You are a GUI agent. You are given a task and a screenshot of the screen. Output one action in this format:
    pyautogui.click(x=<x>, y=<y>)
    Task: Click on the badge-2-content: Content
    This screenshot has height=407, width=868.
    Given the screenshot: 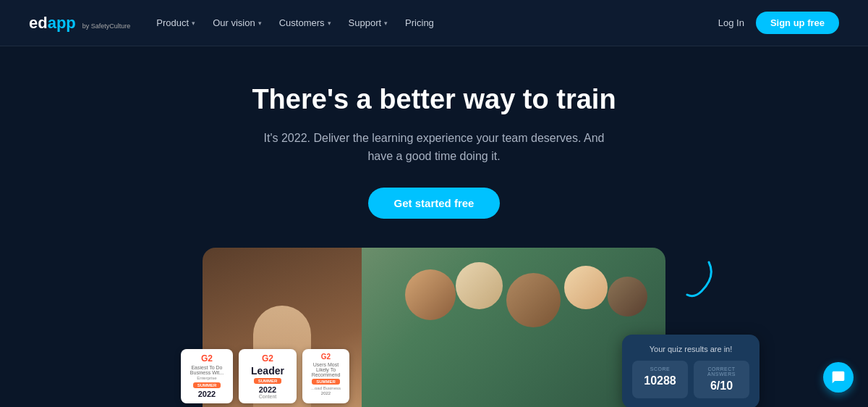 What is the action you would take?
    pyautogui.click(x=268, y=397)
    